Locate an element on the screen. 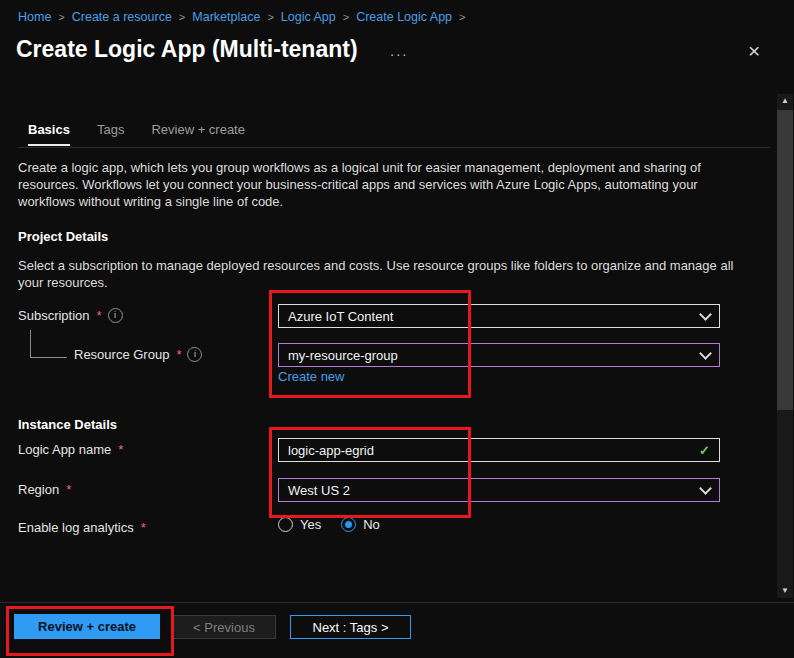 The height and width of the screenshot is (658, 794). radio-yes-label: Yes is located at coordinates (310, 524).